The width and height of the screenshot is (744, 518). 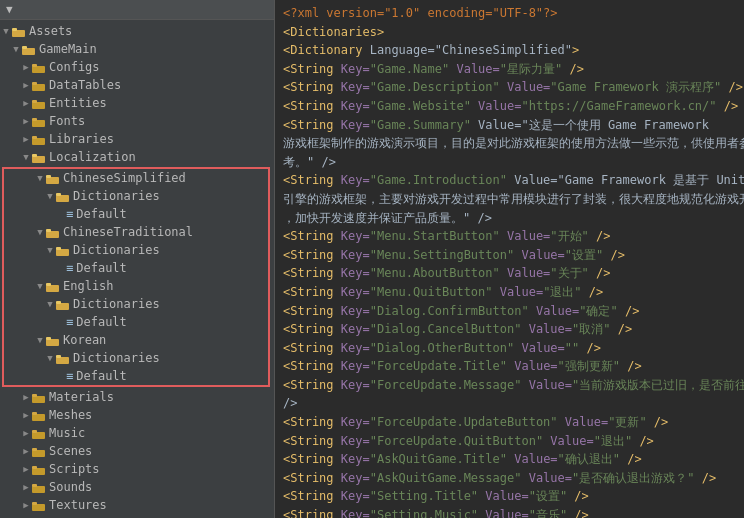 I want to click on tree-item-libraries: ▶ Libraries, so click(x=137, y=139).